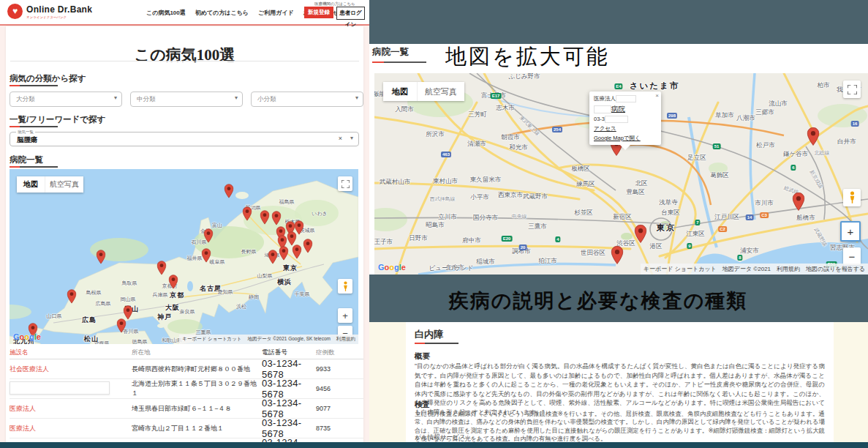 This screenshot has height=448, width=868. I want to click on medical-institution-link: 医療機関の方はこちら, so click(335, 4).